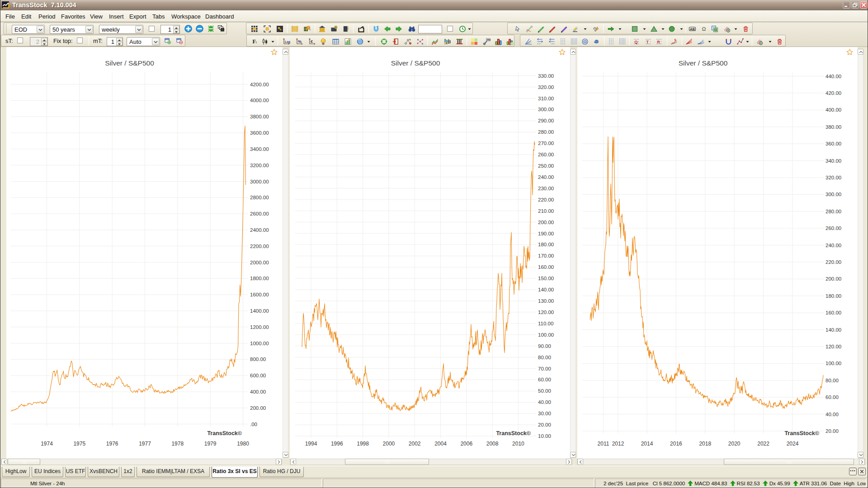 Image resolution: width=868 pixels, height=488 pixels. Describe the element at coordinates (544, 346) in the screenshot. I see `svg-text: 90.00` at that location.